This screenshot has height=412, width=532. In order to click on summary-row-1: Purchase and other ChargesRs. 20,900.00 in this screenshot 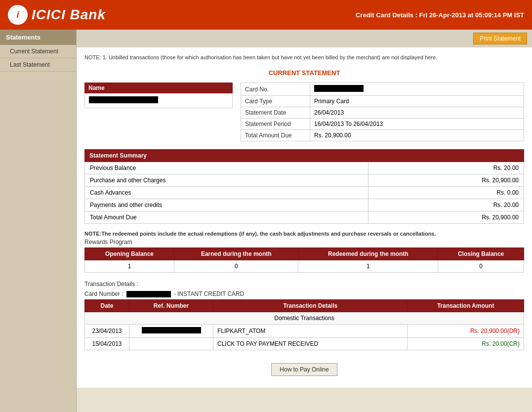, I will do `click(304, 181)`.